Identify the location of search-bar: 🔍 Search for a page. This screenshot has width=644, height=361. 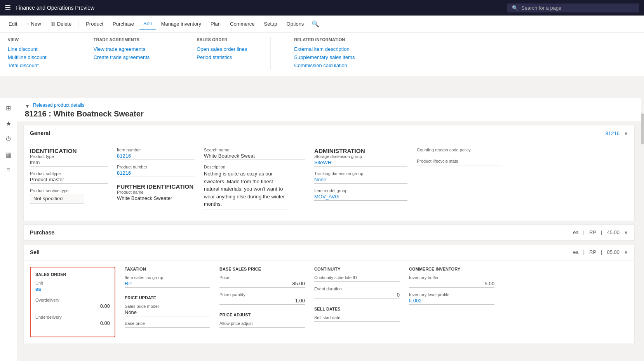
(573, 8).